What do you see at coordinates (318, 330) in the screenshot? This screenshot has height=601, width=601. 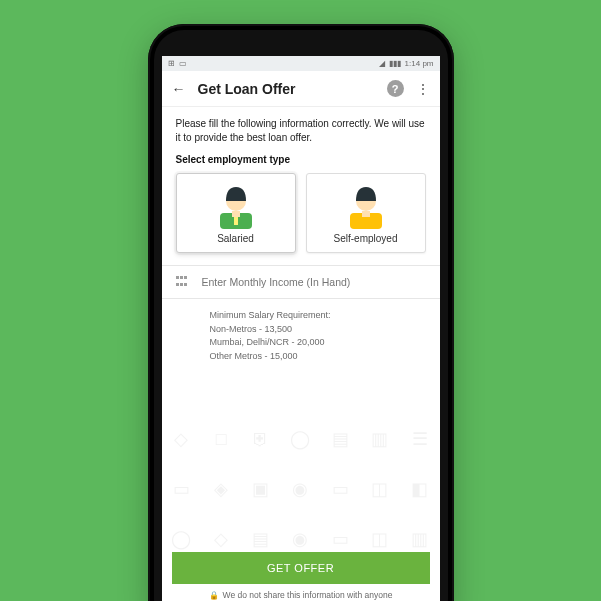 I see `req-line-1: Non-Metros - 13,500` at bounding box center [318, 330].